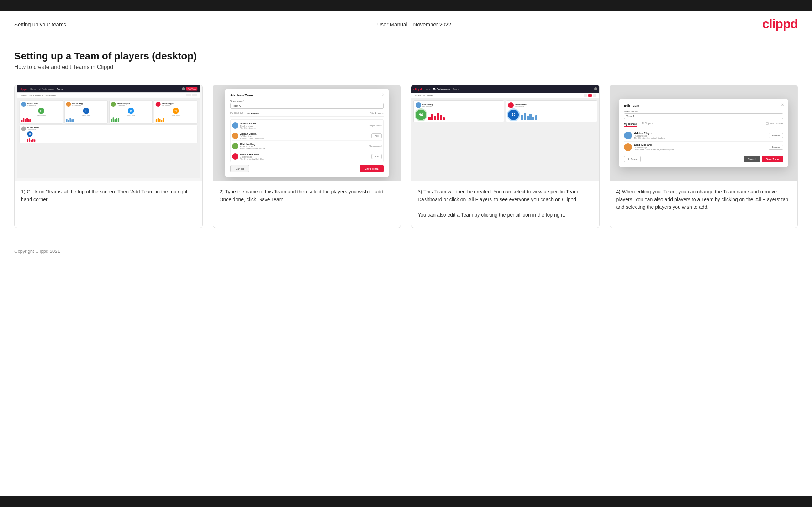 This screenshot has height=507, width=812. I want to click on mock-be1, so click(28, 140).